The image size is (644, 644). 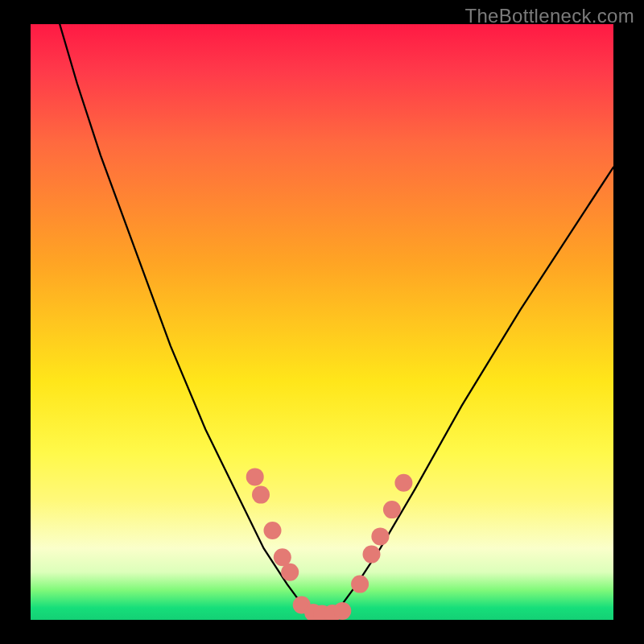 What do you see at coordinates (549, 16) in the screenshot?
I see `watermark-text: TheBottleneck.com` at bounding box center [549, 16].